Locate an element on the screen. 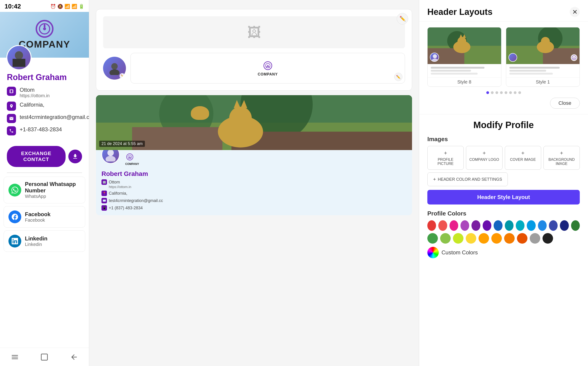  preview-company-icon: 🏢 is located at coordinates (104, 182).